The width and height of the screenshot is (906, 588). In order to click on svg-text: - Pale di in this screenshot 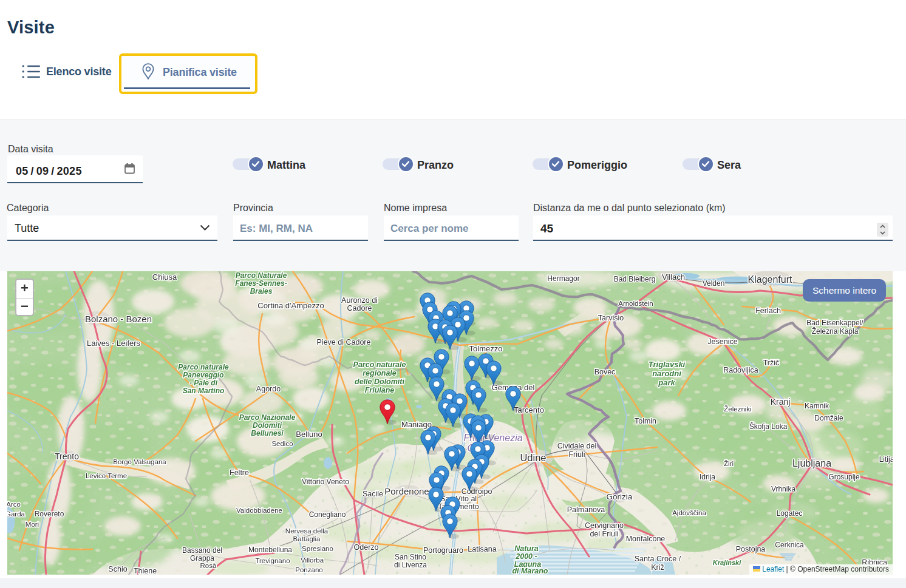, I will do `click(204, 383)`.